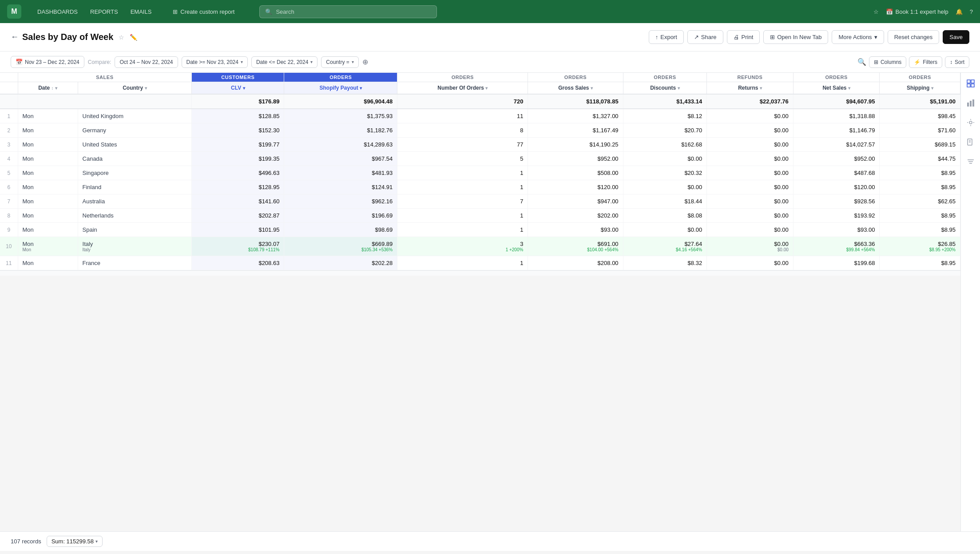 This screenshot has width=980, height=554. I want to click on book-help-label: Book 1:1 expert help, so click(922, 12).